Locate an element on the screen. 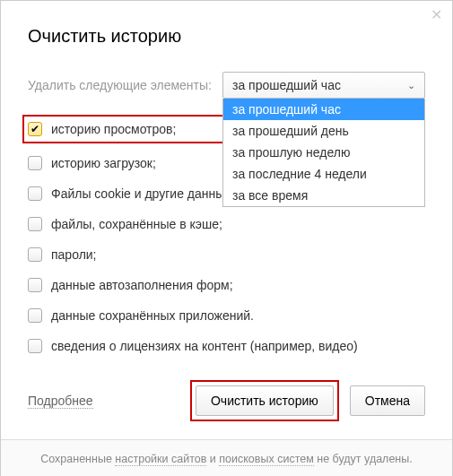  checkbox-cookies is located at coordinates (35, 194).